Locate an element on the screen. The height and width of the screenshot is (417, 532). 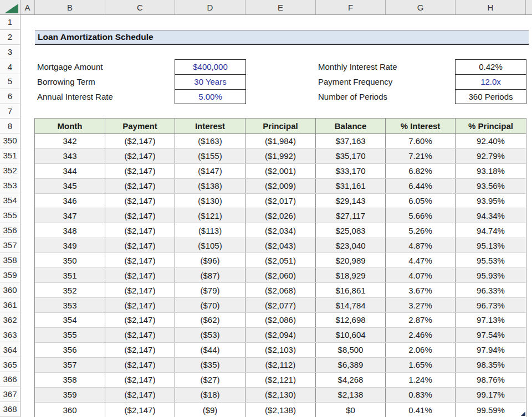
table-cell-month: 359 is located at coordinates (70, 395).